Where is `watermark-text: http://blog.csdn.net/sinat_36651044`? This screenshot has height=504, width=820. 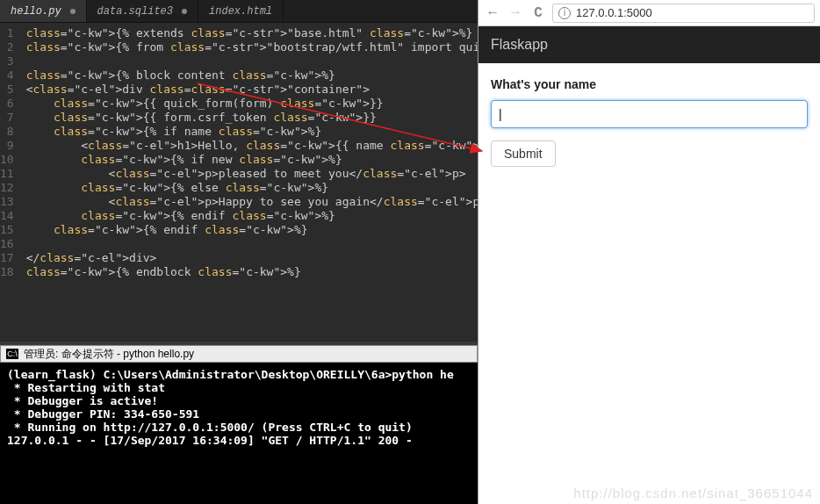
watermark-text: http://blog.csdn.net/sinat_36651044 is located at coordinates (694, 493).